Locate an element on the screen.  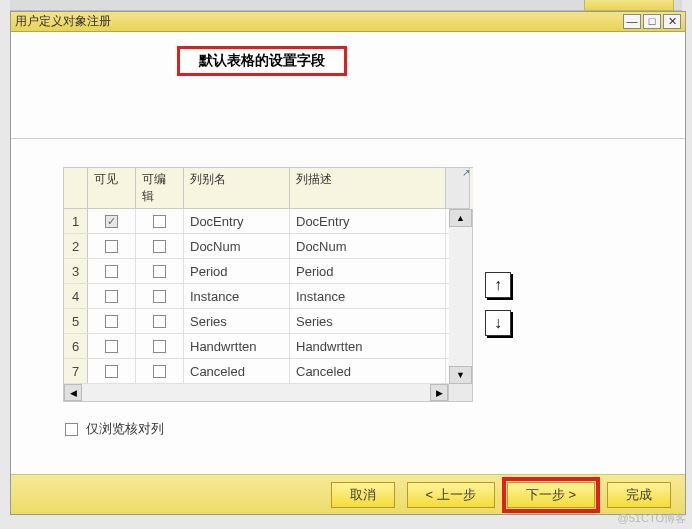
table-row: 1DocEntryDocEntry is located at coordinates (256, 222).